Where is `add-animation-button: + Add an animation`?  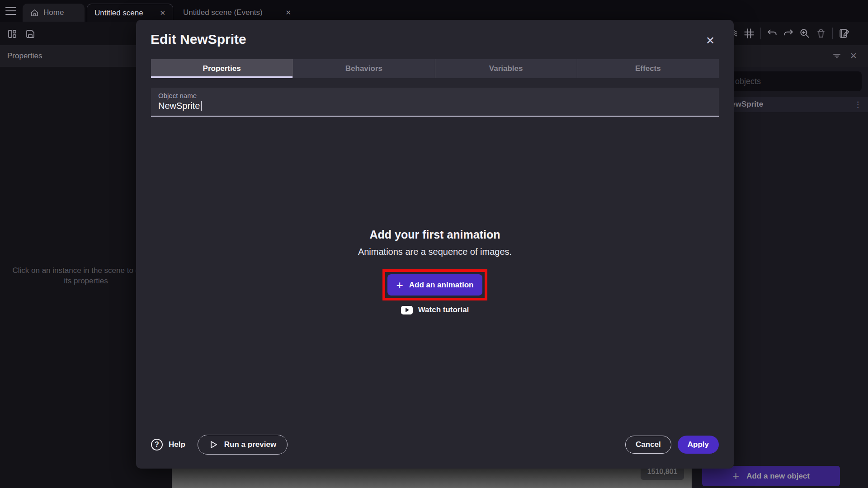 add-animation-button: + Add an animation is located at coordinates (435, 285).